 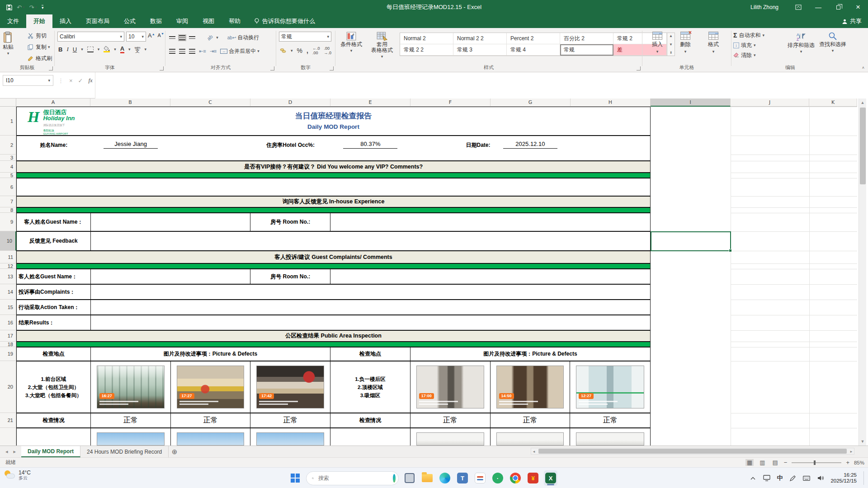 I want to click on style-changgui22: 常规 2 2, so click(x=427, y=50).